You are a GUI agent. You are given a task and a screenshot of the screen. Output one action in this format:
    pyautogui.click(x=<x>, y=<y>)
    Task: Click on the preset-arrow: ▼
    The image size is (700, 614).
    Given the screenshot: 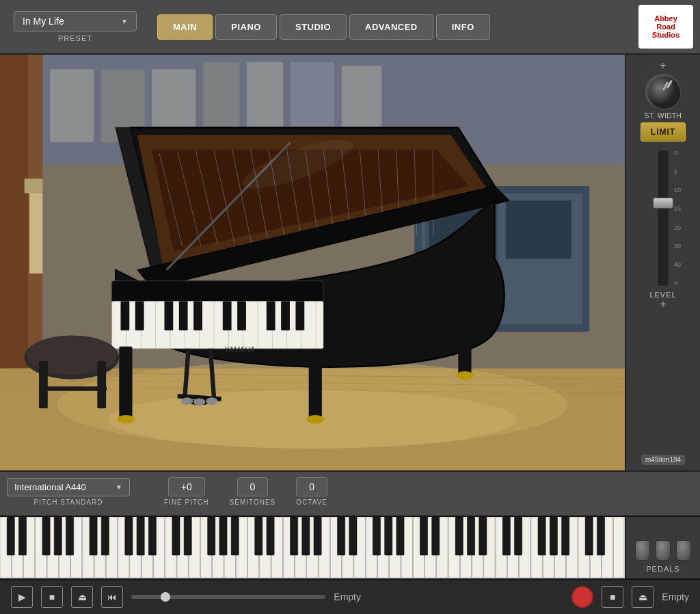 What is the action you would take?
    pyautogui.click(x=124, y=22)
    